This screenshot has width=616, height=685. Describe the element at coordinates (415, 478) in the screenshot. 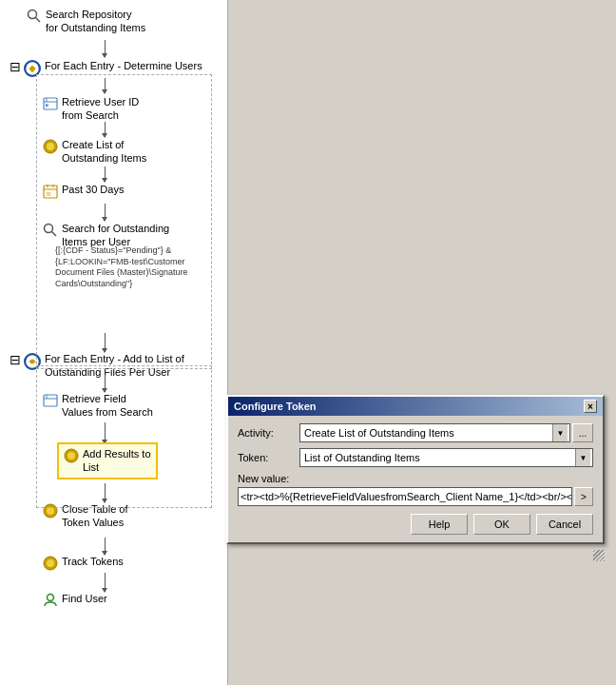

I see `configure-token-dialog: Configure Token × Activity: Create List …` at that location.